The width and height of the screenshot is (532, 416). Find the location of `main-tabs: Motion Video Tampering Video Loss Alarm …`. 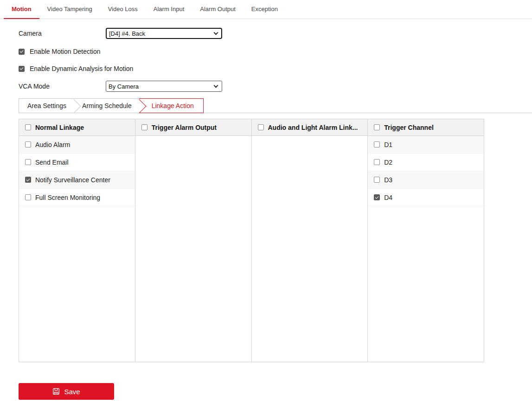

main-tabs: Motion Video Tampering Video Loss Alarm … is located at coordinates (266, 9).